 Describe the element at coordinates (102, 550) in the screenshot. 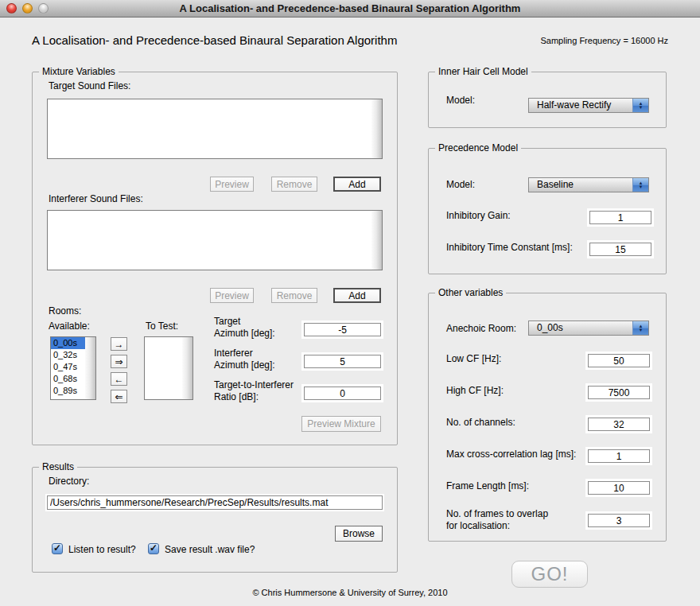

I see `listen-checkbox-label: Listen to result?` at that location.